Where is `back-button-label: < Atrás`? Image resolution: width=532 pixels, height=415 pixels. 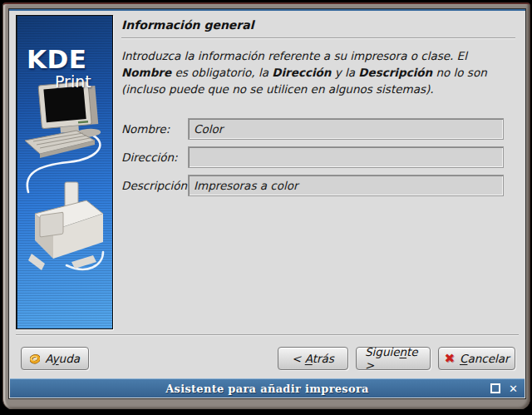 back-button-label: < Atrás is located at coordinates (313, 358).